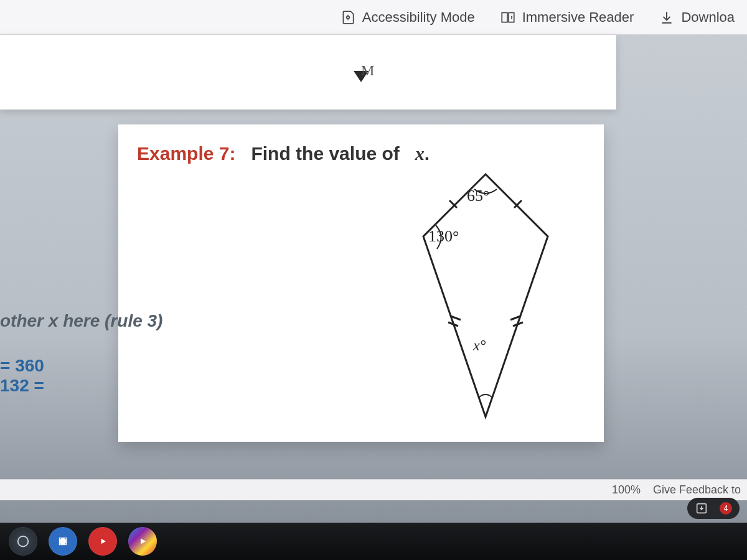  Describe the element at coordinates (81, 386) in the screenshot. I see `note-line-2: 132 =` at that location.